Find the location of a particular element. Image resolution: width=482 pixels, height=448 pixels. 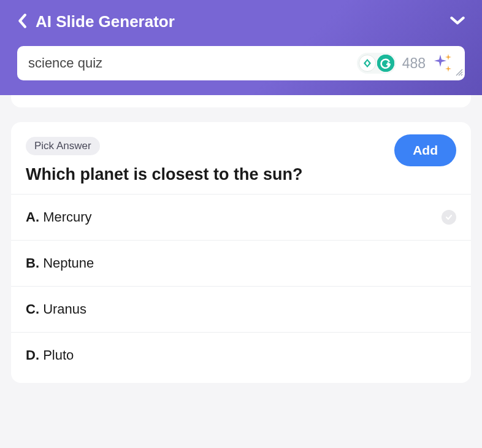

answer-option-d: D. Pluto is located at coordinates (241, 355).